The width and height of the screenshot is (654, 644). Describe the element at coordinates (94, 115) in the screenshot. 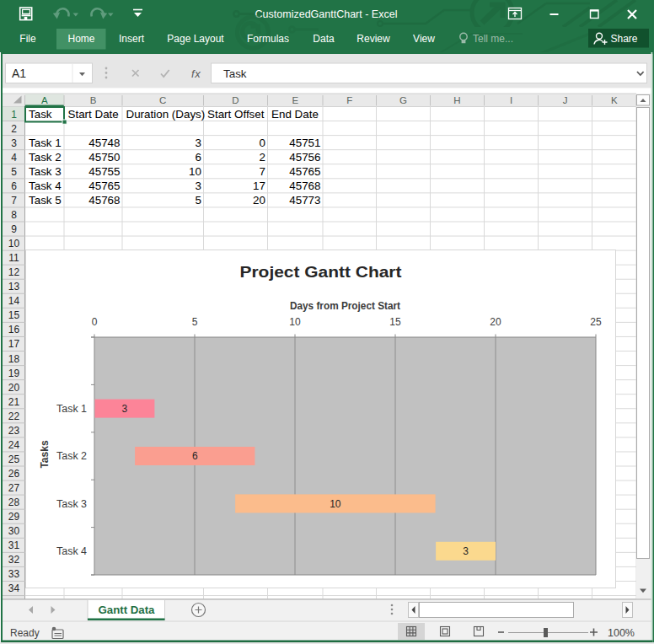

I see `svg-text: Start Date` at that location.